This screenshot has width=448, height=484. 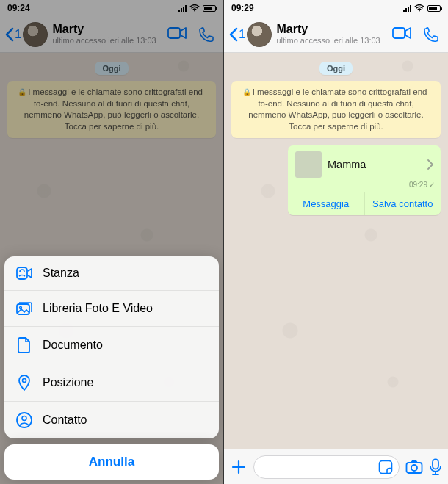 I want to click on chevron-right-icon, so click(x=430, y=165).